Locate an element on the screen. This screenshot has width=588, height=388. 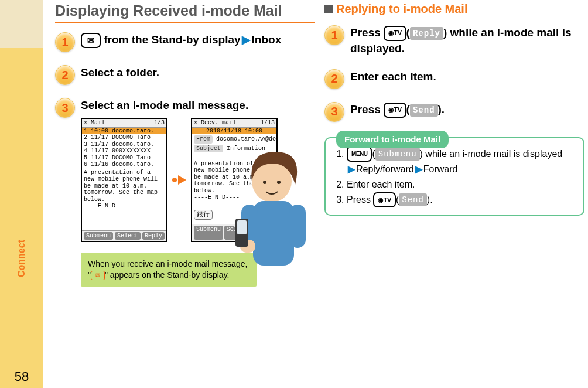
soft-reply-button: Reply is located at coordinates (426, 33).